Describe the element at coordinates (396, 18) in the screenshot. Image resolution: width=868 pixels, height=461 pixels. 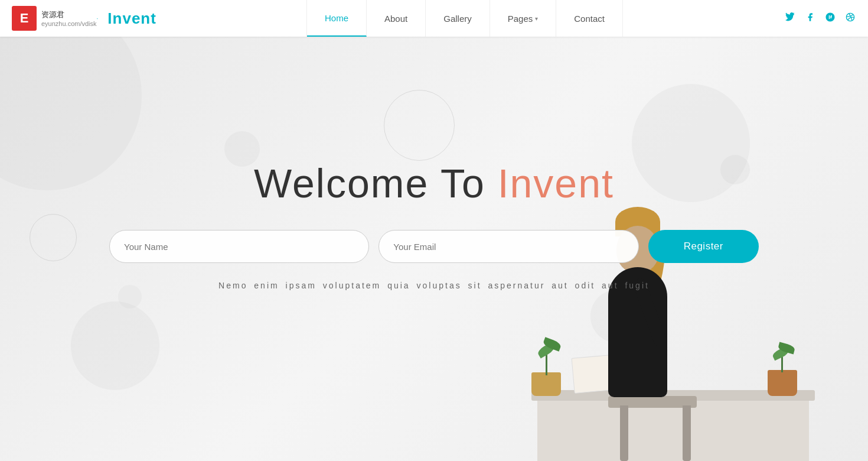
I see `nav-item-about: About` at that location.